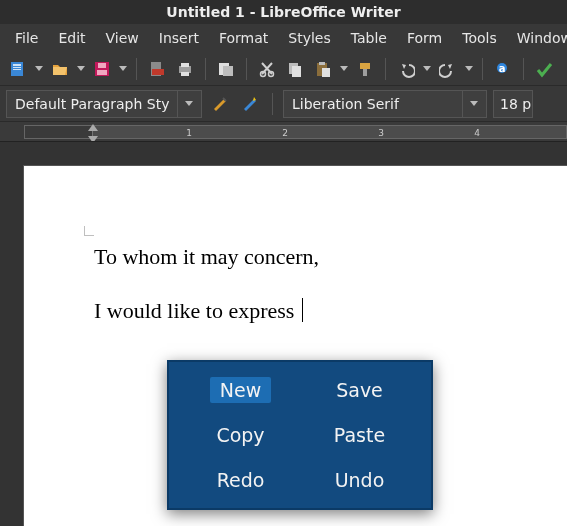  What do you see at coordinates (427, 69) in the screenshot?
I see `undo-dropdown` at bounding box center [427, 69].